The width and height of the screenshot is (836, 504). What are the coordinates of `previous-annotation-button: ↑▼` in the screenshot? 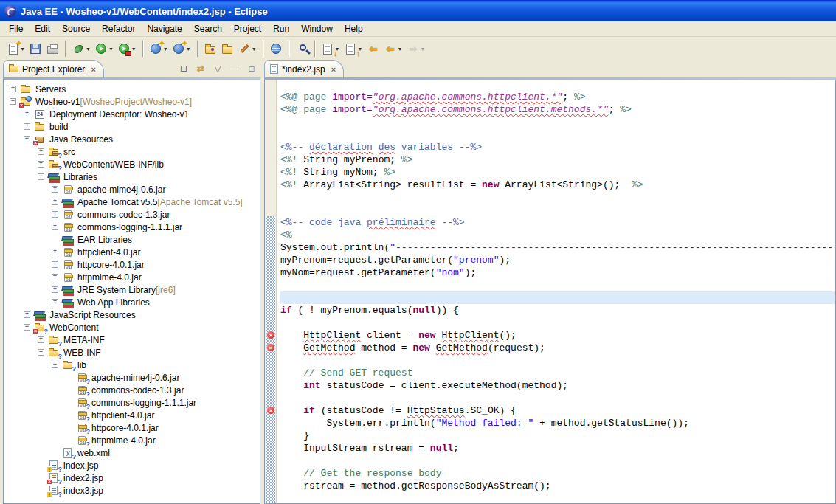 It's located at (354, 49).